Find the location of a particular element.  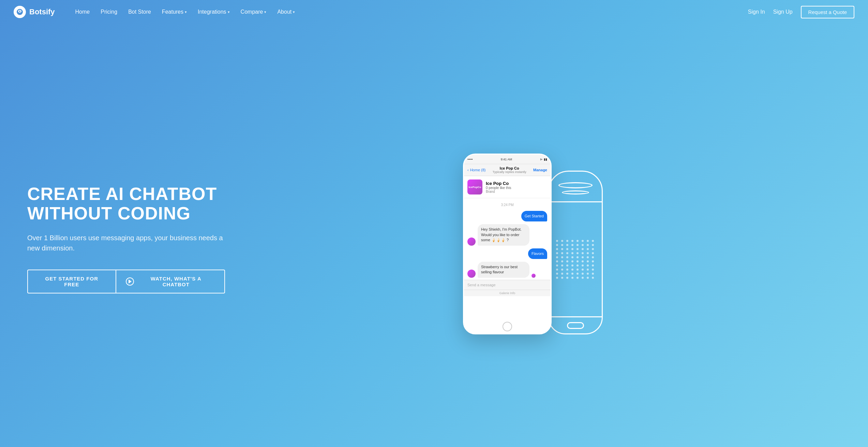

nav-integrations: Integrations ▾ is located at coordinates (214, 12).